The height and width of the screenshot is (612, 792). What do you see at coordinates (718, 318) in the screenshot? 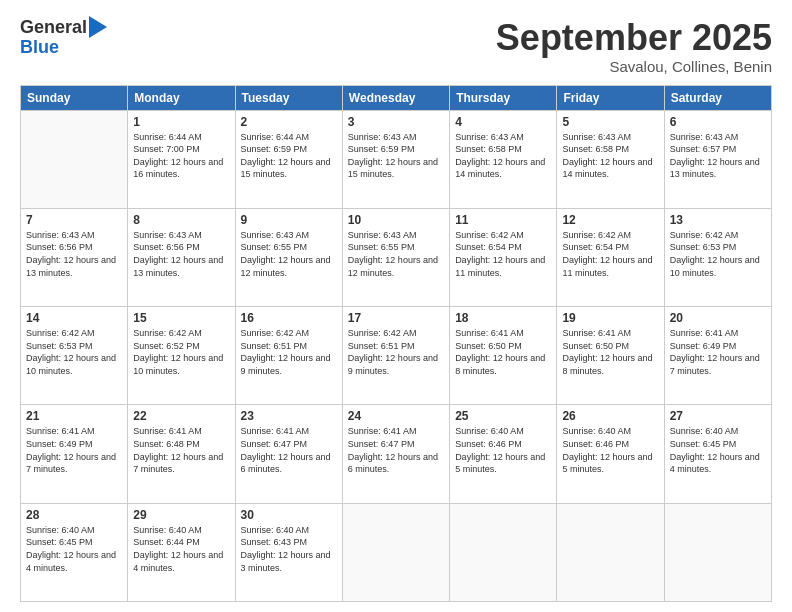
I see `day-number: 20` at bounding box center [718, 318].